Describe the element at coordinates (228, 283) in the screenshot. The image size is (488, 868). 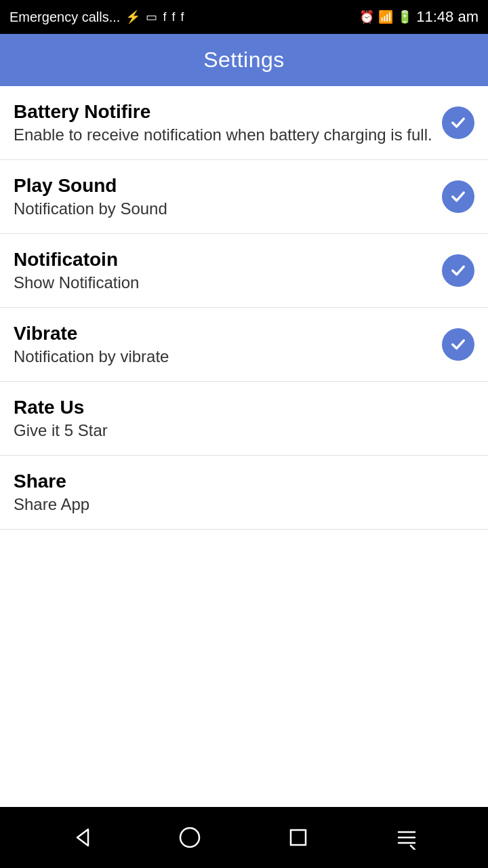
I see `notification-subtitle: Show Notification` at that location.